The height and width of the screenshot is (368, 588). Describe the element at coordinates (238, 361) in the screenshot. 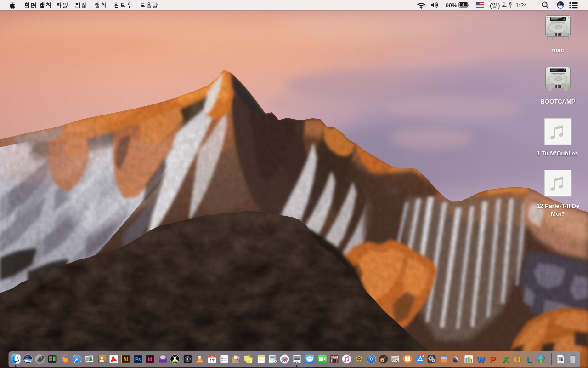

I see `svg-text: Q` at that location.